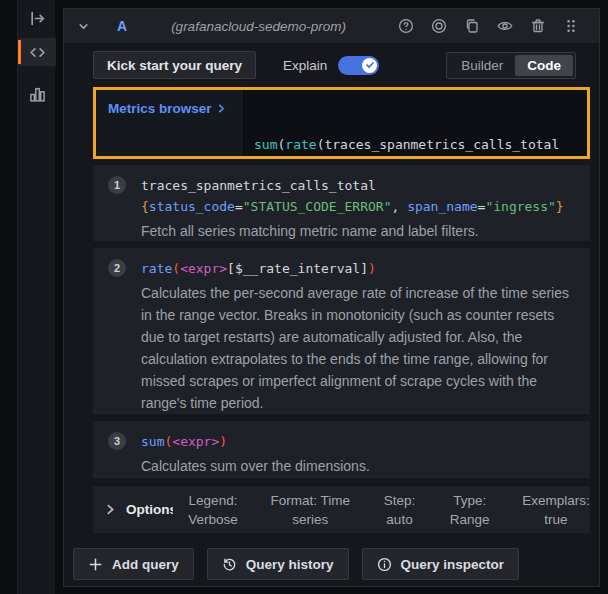 The image size is (608, 594). What do you see at coordinates (278, 564) in the screenshot?
I see `query-history-button: Query history` at bounding box center [278, 564].